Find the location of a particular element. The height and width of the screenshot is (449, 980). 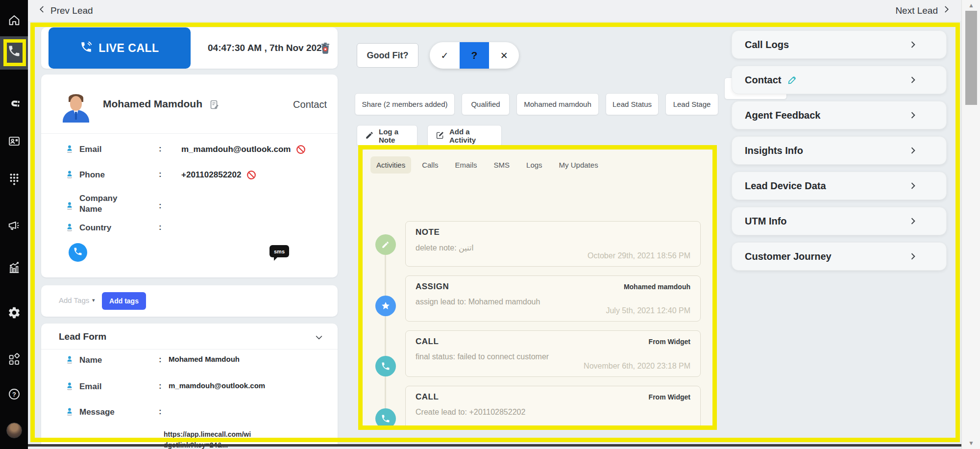

activity-body: final status: failed to connect customer is located at coordinates (482, 357).